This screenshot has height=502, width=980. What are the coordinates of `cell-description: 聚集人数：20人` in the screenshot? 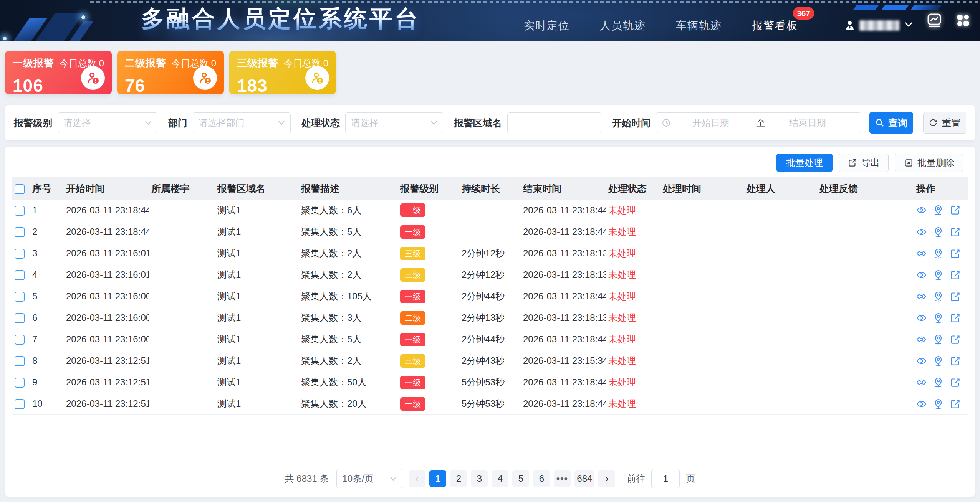 It's located at (348, 404).